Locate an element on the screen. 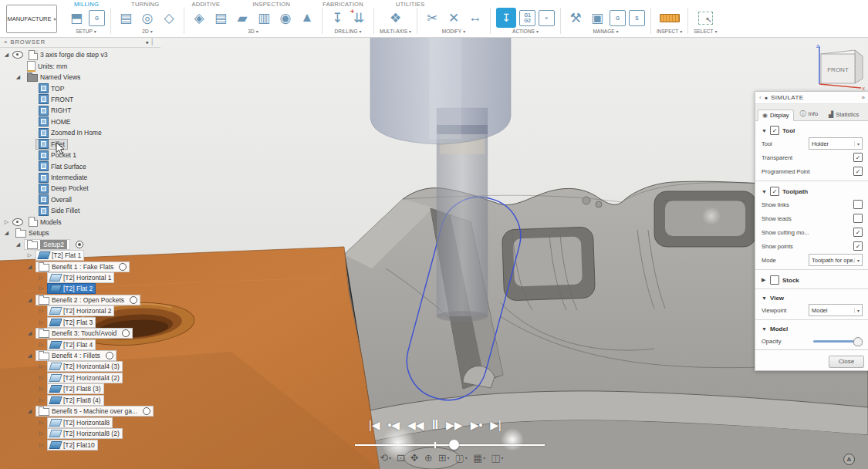 This screenshot has width=868, height=469. tree-row: ▷[T2] Flat 4 is located at coordinates (80, 344).